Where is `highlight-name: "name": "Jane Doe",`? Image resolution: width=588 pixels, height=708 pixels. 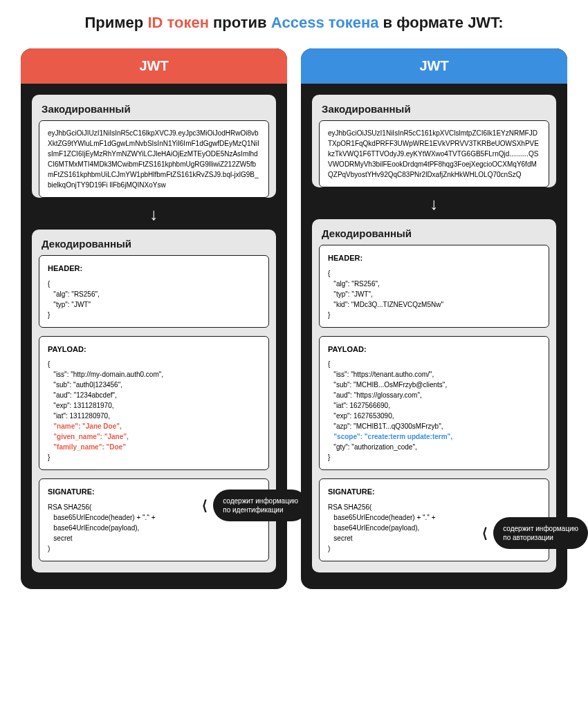
highlight-name: "name": "Jane Doe", is located at coordinates (154, 426).